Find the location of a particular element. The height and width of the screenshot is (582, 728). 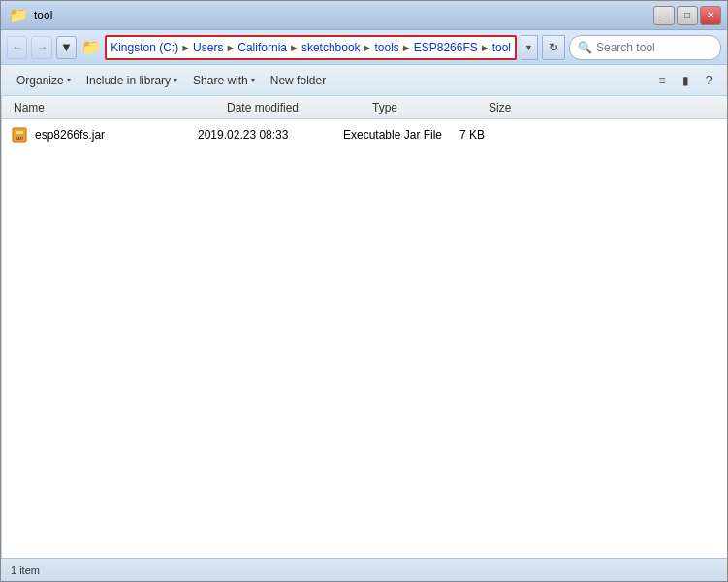

file-name: esp8266fs.jar is located at coordinates (70, 135).